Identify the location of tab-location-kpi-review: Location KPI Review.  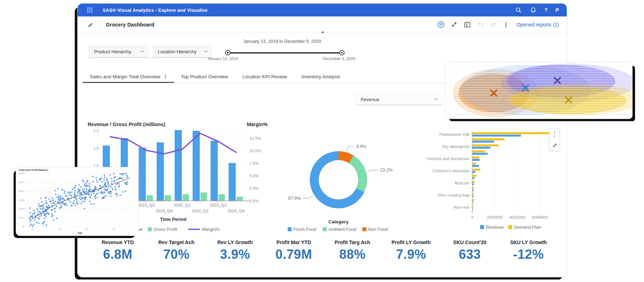
(265, 77).